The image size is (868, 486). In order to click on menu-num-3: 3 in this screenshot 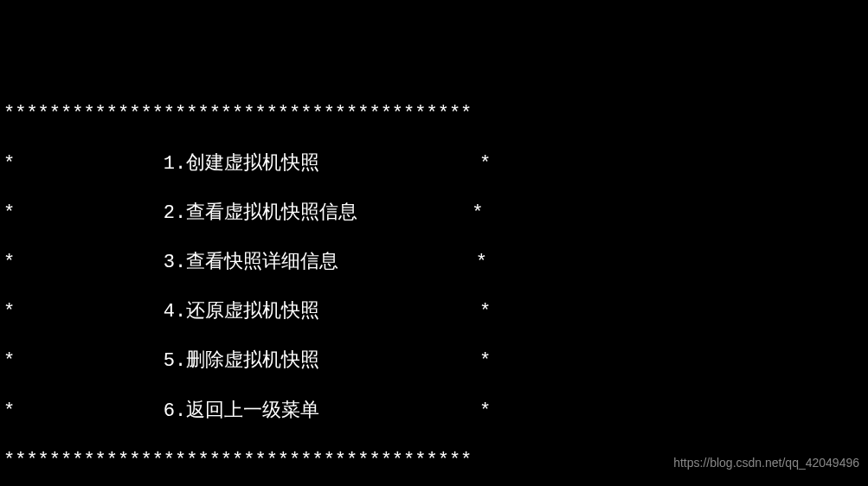, I will do `click(170, 263)`.